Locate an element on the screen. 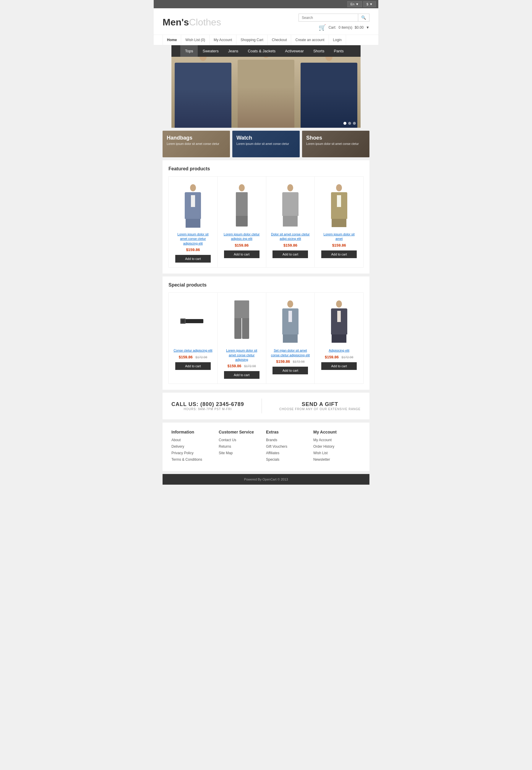 Image resolution: width=532 pixels, height=770 pixels. footer-link-privacy: Privacy Policy is located at coordinates (195, 453).